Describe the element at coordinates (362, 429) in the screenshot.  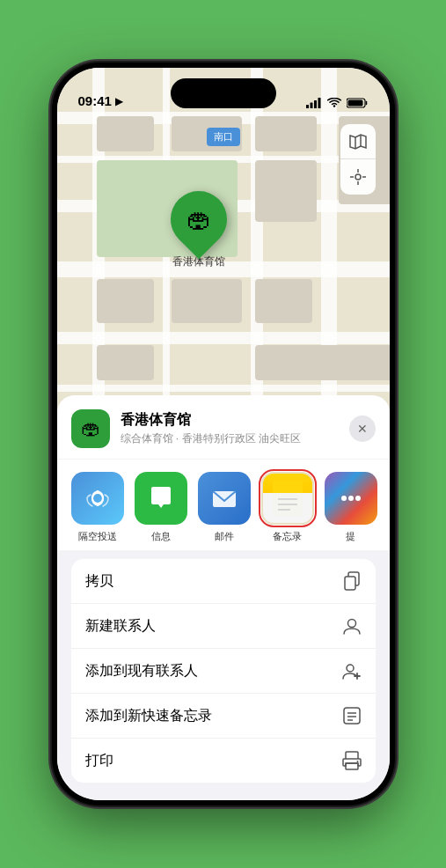
I see `close-button: ✕` at that location.